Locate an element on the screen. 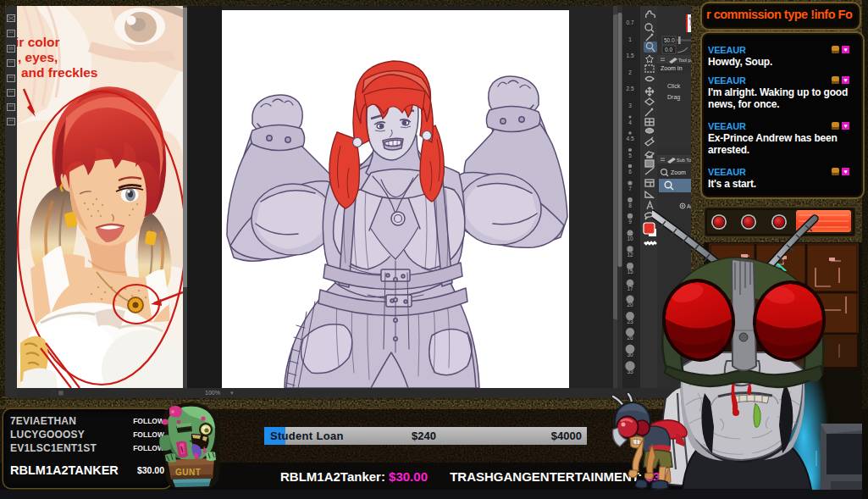 The height and width of the screenshot is (499, 868). svg-text: 9 is located at coordinates (630, 222).